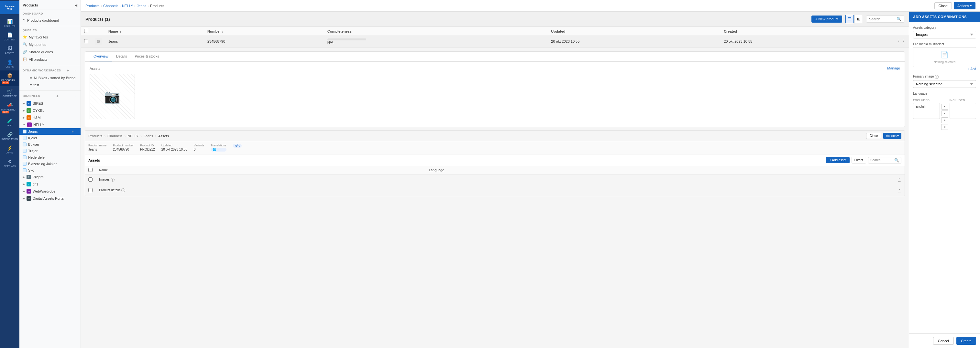  What do you see at coordinates (50, 164) in the screenshot?
I see `sidebar-item-blazere: Blazere og Jakker` at bounding box center [50, 164].